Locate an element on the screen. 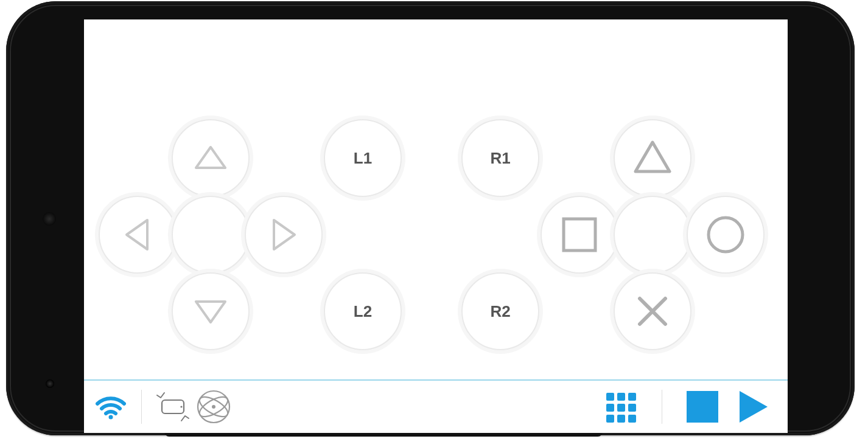  rotate-icon is located at coordinates (172, 407).